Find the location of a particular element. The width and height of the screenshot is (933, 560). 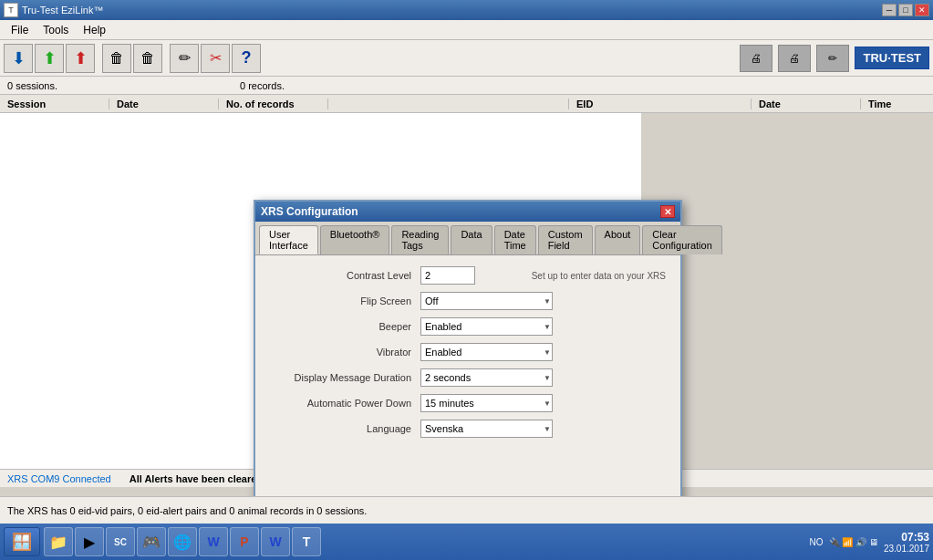

col-records: No. of records is located at coordinates (274, 104).